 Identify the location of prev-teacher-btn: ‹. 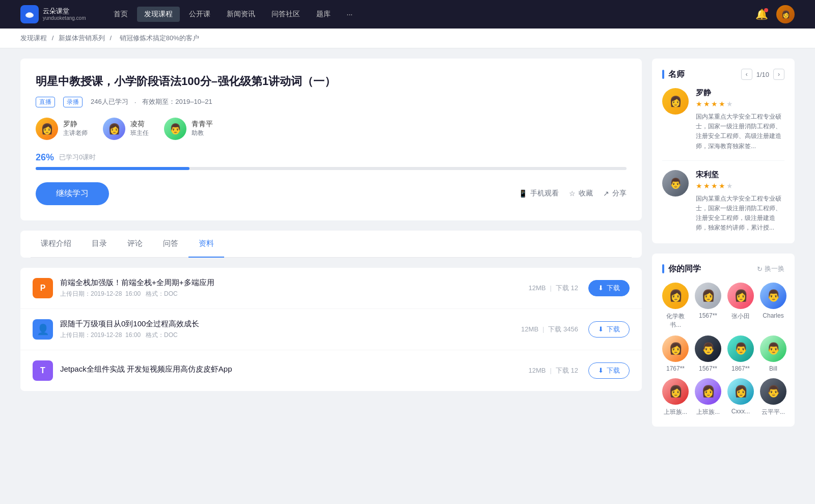
(747, 74).